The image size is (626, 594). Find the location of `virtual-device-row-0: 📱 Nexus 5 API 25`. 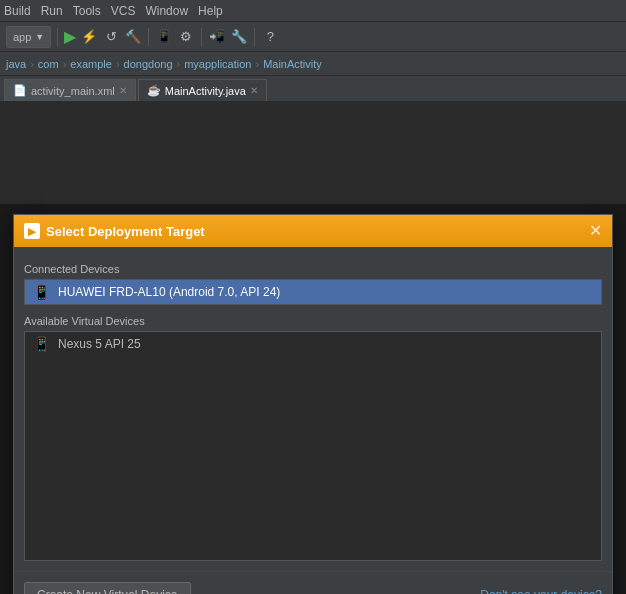

virtual-device-row-0: 📱 Nexus 5 API 25 is located at coordinates (313, 344).